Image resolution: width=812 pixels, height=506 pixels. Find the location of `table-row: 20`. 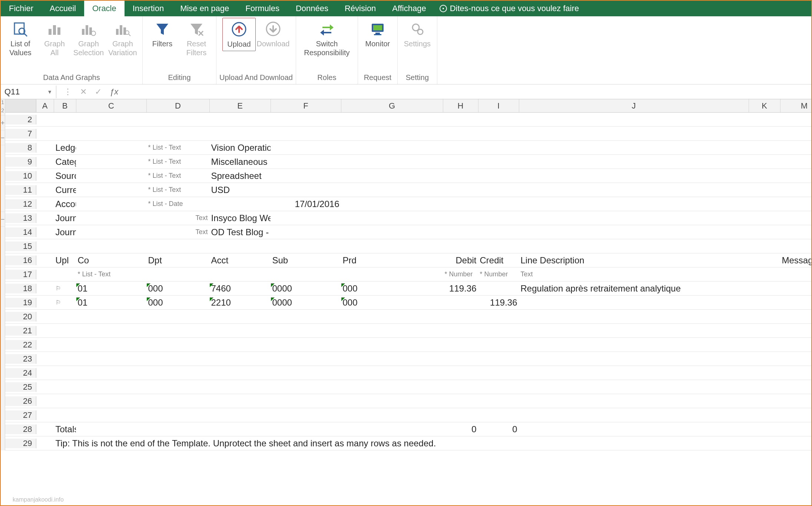

table-row: 20 is located at coordinates (408, 317).